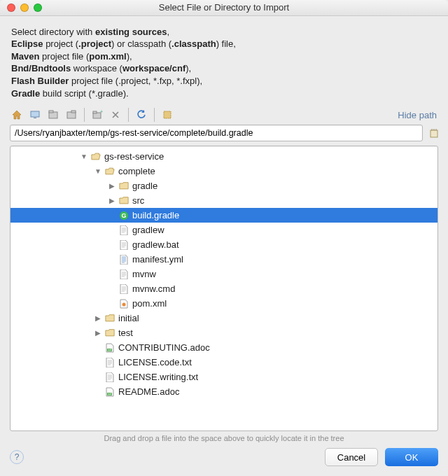 The height and width of the screenshot is (476, 448). I want to click on text: ) or classpath (, so click(141, 43).